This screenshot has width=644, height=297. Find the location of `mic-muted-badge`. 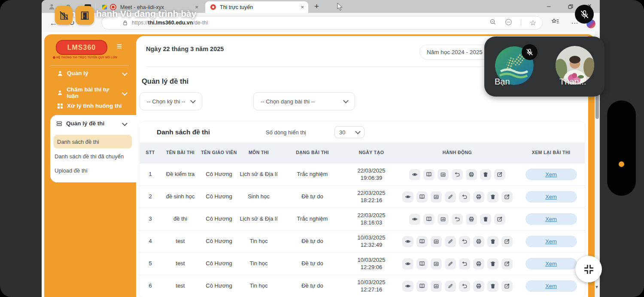

mic-muted-badge is located at coordinates (584, 14).